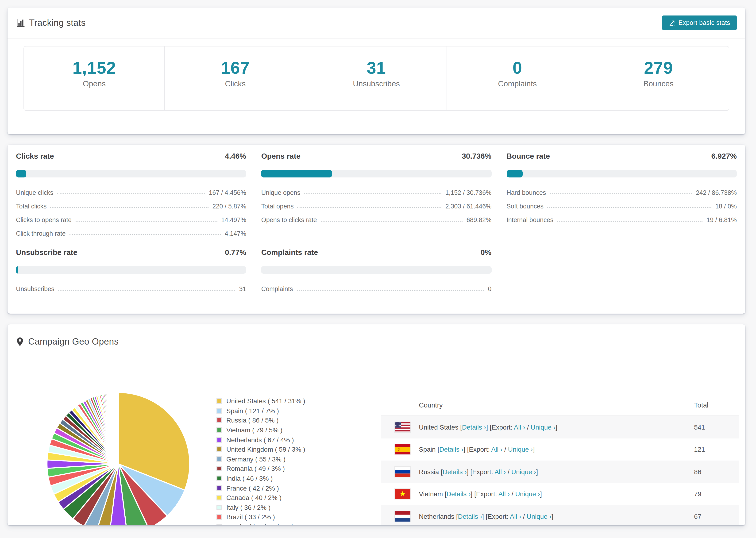  Describe the element at coordinates (376, 218) in the screenshot. I see `rate-row-opens-to-clicks-rate: Opens to clicks rate689.82%` at that location.